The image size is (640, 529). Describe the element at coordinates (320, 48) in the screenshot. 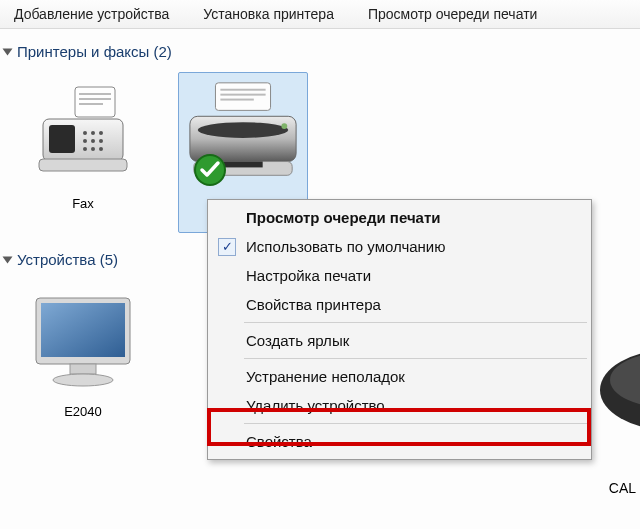

I see `section-printers-header: Принтеры и факсы (2)` at that location.